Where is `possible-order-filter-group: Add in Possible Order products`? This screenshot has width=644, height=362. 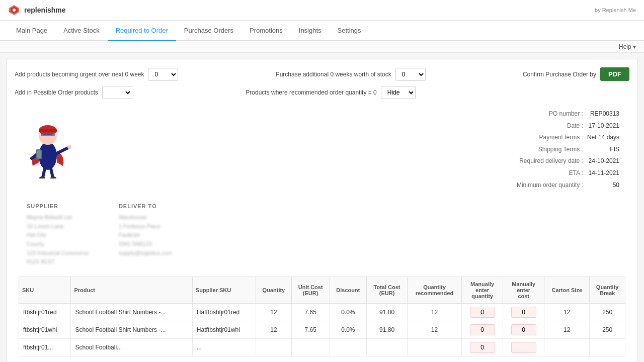 possible-order-filter-group: Add in Possible Order products is located at coordinates (73, 93).